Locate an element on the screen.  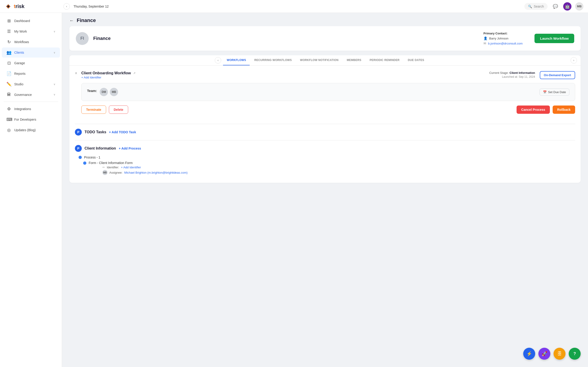
rollback-button: Rollback is located at coordinates (564, 110).